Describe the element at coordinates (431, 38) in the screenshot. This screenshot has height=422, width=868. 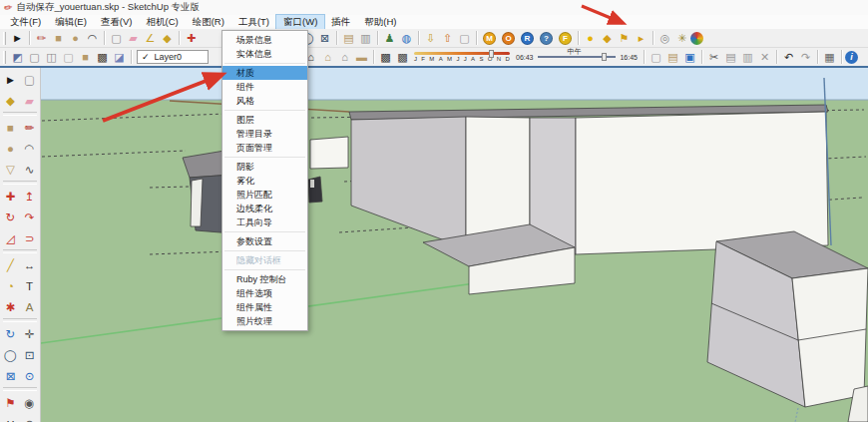
I see `get-models-icon: ⇩` at that location.